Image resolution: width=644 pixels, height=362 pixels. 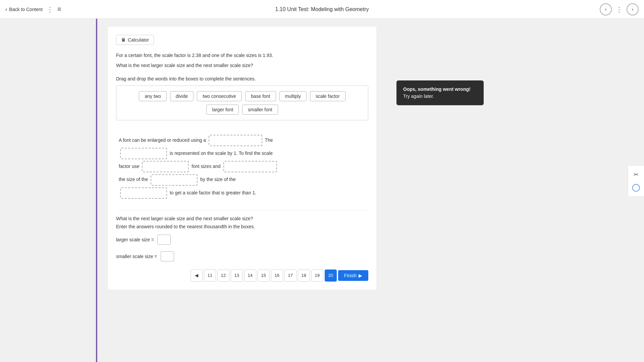 I want to click on prev-arrow-button: ◀, so click(x=197, y=276).